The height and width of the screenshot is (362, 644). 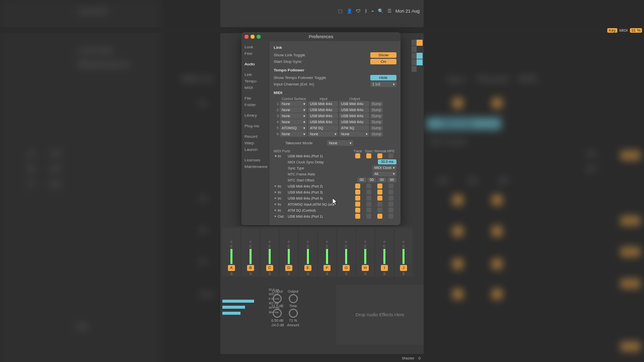 I want to click on mixer-channel: 0CBS, so click(x=251, y=252).